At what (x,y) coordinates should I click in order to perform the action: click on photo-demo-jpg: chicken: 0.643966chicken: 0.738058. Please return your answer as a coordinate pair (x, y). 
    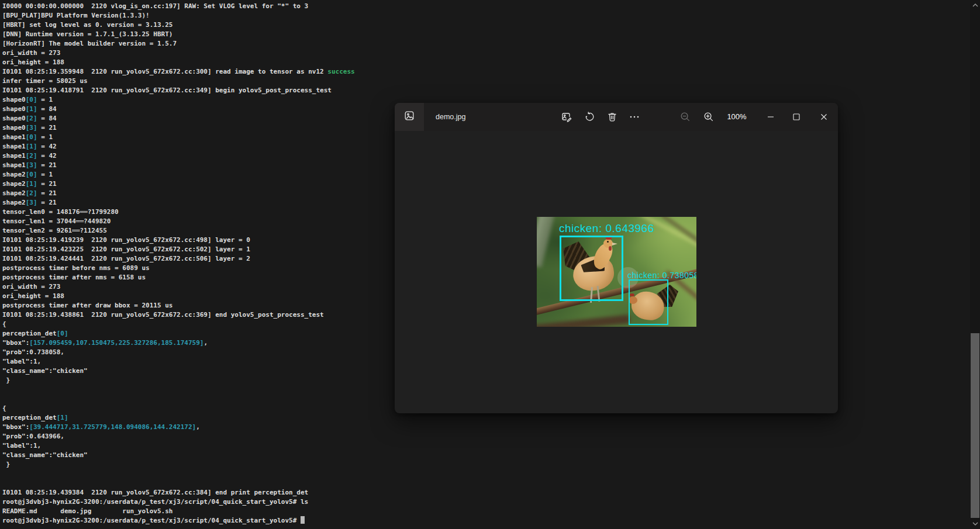
    Looking at the image, I should click on (616, 272).